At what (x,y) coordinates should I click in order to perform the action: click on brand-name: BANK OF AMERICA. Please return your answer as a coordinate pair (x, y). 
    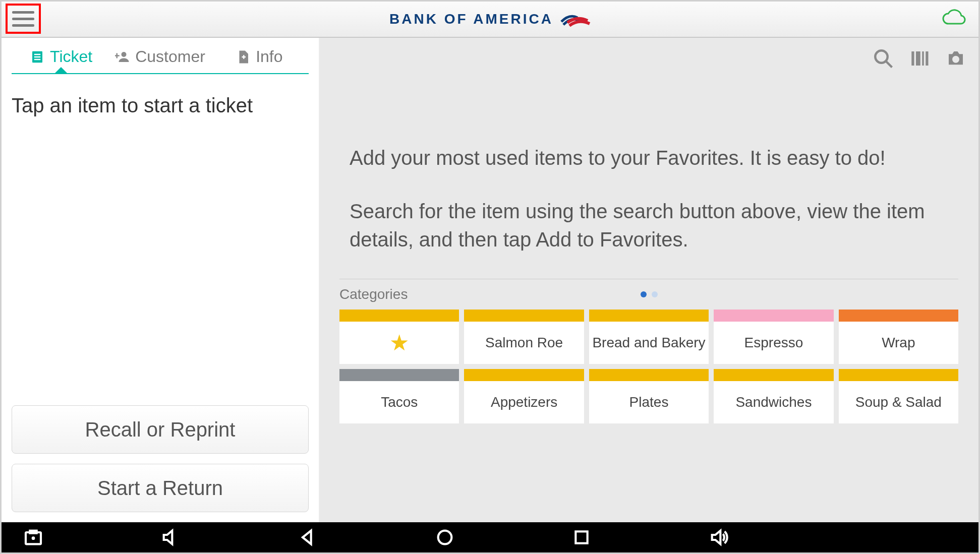
    Looking at the image, I should click on (471, 19).